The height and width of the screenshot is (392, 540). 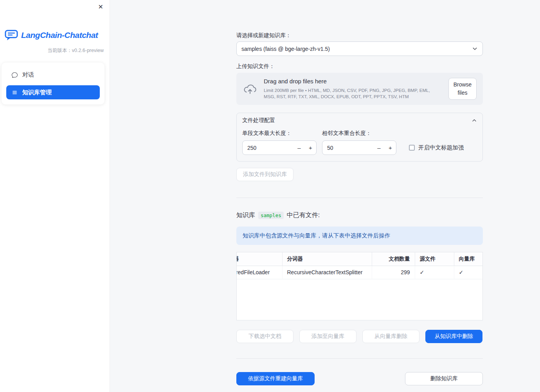 I want to click on cell-docs-count: 299, so click(x=393, y=272).